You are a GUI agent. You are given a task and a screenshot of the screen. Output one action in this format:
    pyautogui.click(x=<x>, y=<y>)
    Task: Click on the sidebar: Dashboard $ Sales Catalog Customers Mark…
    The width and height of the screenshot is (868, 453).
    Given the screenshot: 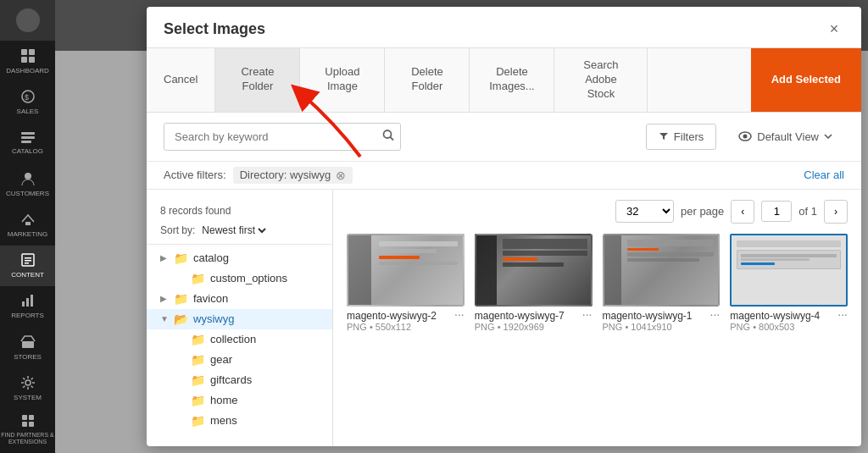 What is the action you would take?
    pyautogui.click(x=27, y=227)
    